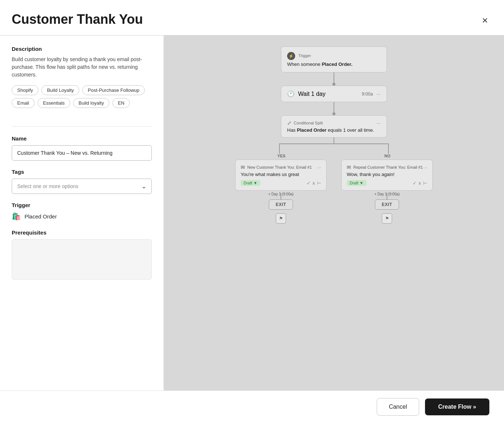  I want to click on prerequisites-label: Prerequisites, so click(82, 233).